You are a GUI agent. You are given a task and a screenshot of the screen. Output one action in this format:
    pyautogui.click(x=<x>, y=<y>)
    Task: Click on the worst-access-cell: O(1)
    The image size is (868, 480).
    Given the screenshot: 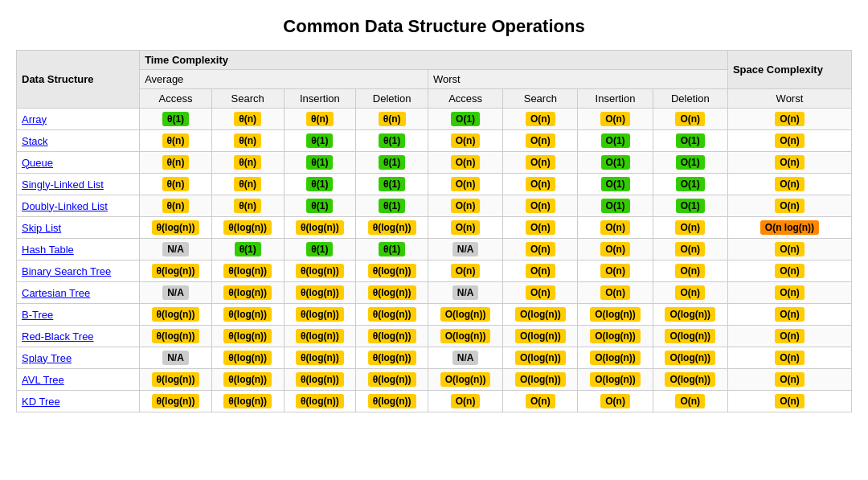 What is the action you would take?
    pyautogui.click(x=465, y=119)
    